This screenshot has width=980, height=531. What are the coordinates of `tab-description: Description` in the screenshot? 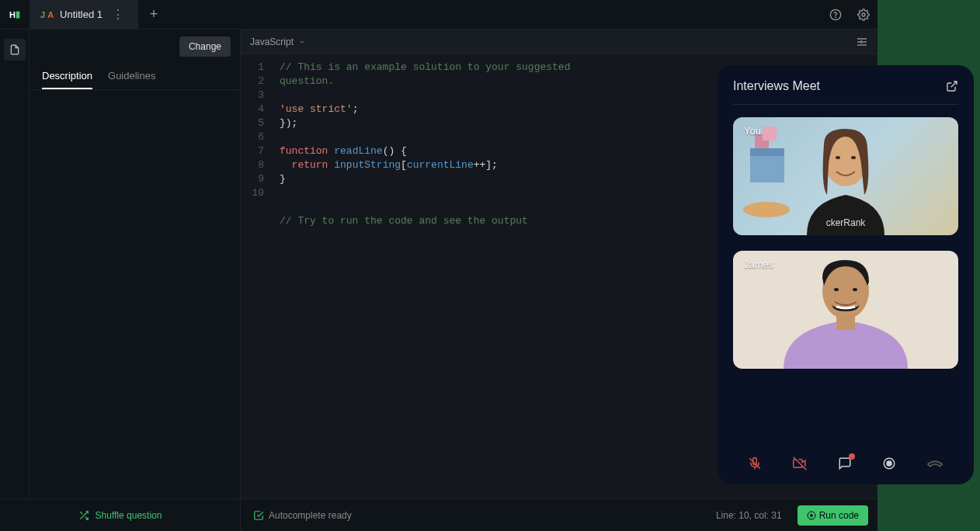 It's located at (67, 76).